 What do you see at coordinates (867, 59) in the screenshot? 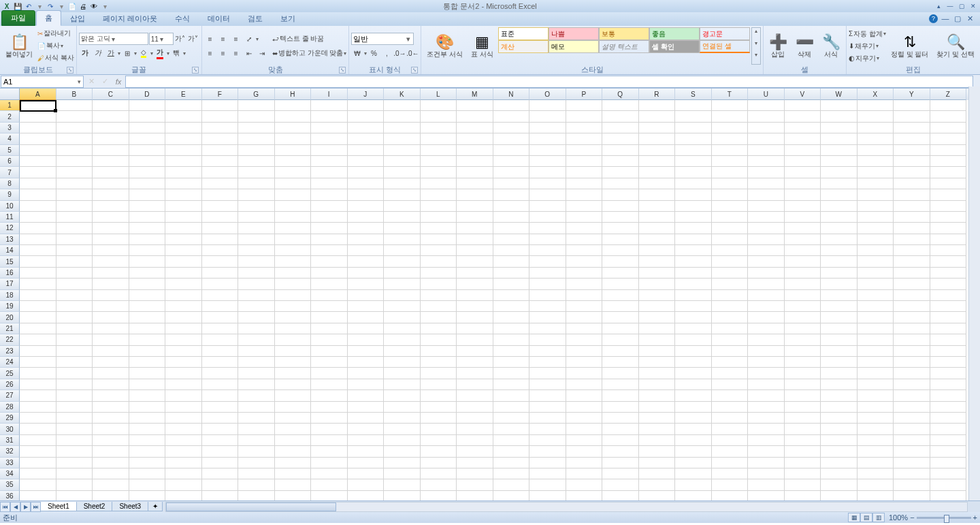
I see `clear-button: ◐지우기▾` at bounding box center [867, 59].